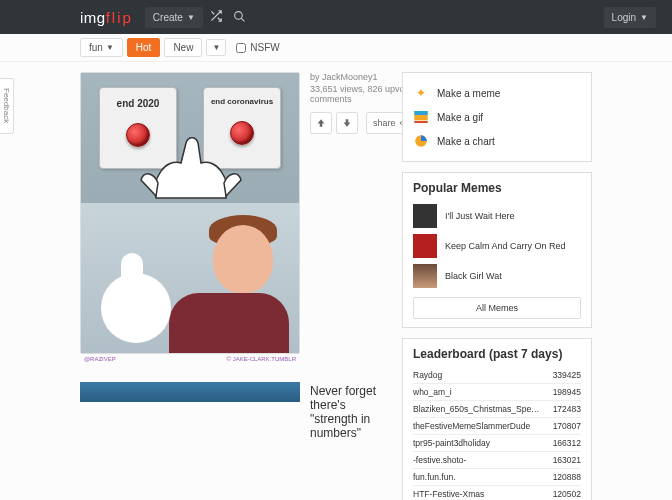 The image size is (672, 500). Describe the element at coordinates (183, 48) in the screenshot. I see `filter-new: New` at that location.